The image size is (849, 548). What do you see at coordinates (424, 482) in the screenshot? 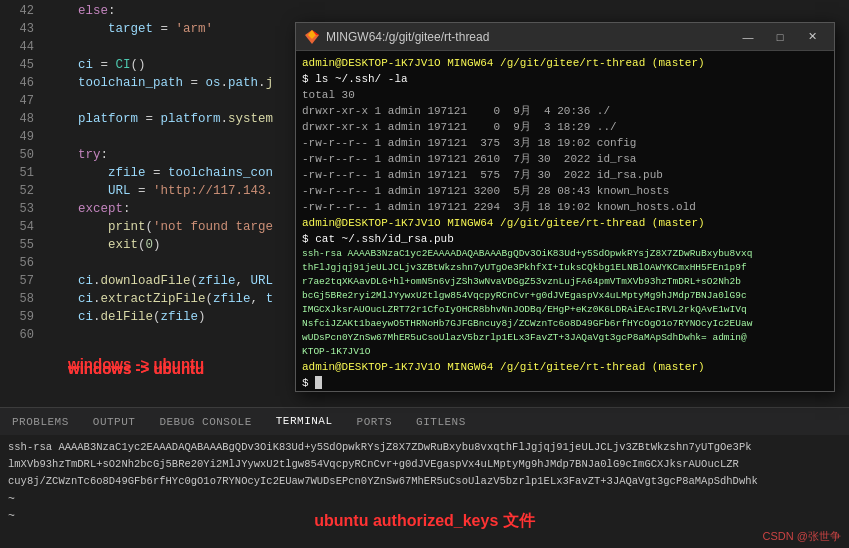
I see `terminal-line-3: cuy8j/ZCWznTc6o8D49GFb6rfHYc0gO1o7RYNOcy…` at bounding box center [424, 482].